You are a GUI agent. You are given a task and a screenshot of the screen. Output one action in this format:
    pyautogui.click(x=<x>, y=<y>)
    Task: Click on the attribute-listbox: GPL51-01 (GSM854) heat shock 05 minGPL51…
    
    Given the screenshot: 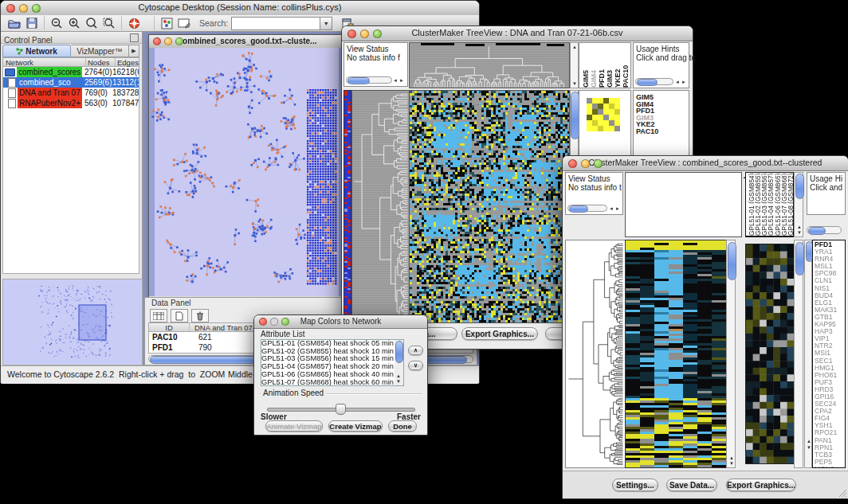 What is the action you would take?
    pyautogui.click(x=332, y=363)
    